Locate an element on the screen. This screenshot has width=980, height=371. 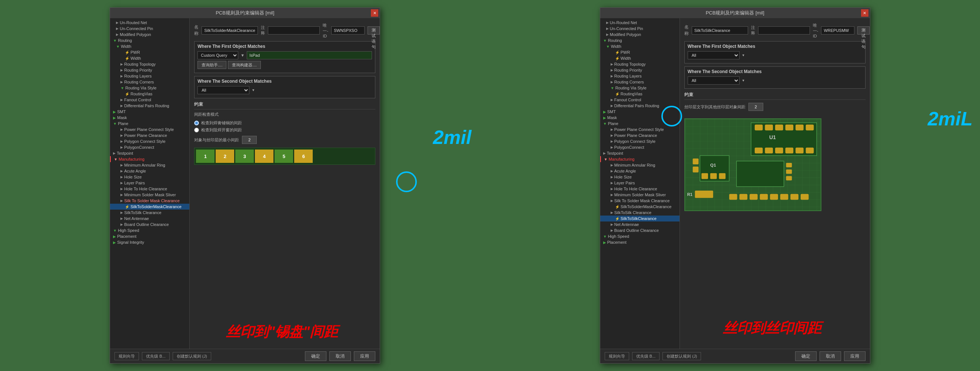
right-tree-routing-topology: ▶ Routing Topology is located at coordinates (640, 64).